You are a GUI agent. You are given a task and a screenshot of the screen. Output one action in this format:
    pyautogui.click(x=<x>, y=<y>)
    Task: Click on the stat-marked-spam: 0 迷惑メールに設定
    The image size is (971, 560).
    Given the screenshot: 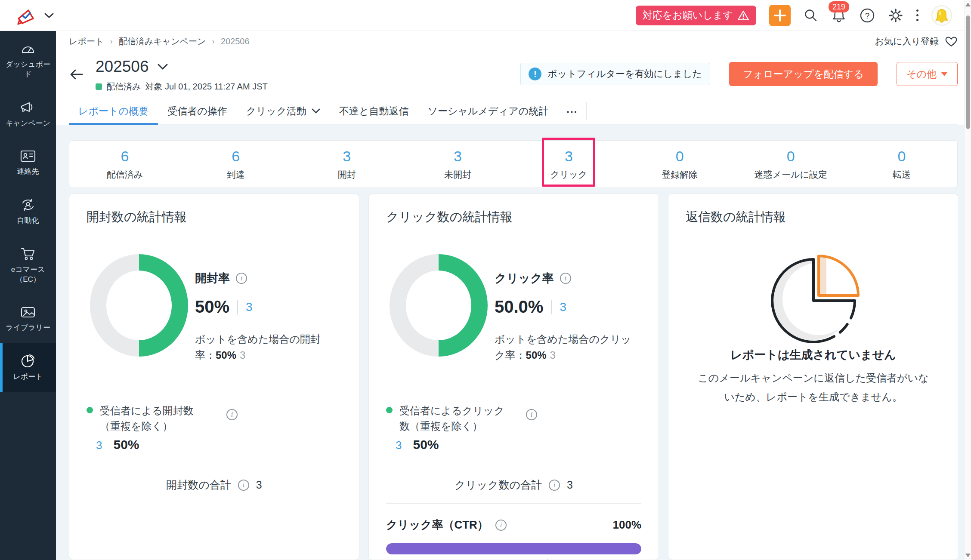 What is the action you would take?
    pyautogui.click(x=791, y=164)
    